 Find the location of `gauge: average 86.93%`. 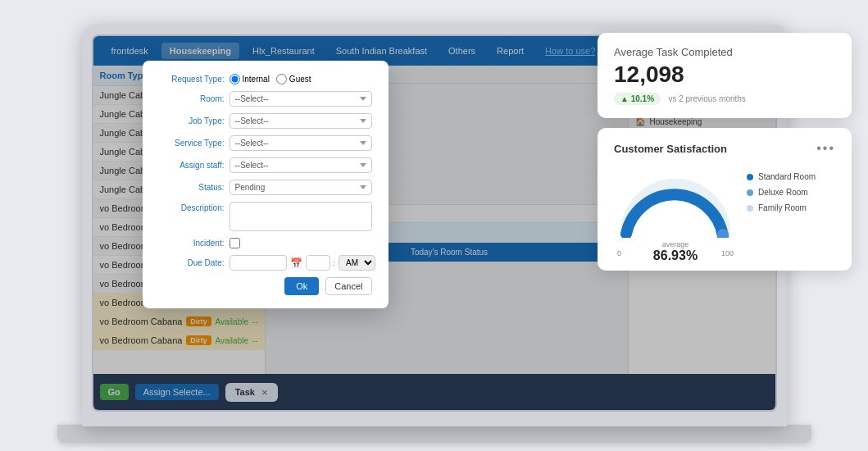

gauge: average 86.93% is located at coordinates (675, 205).